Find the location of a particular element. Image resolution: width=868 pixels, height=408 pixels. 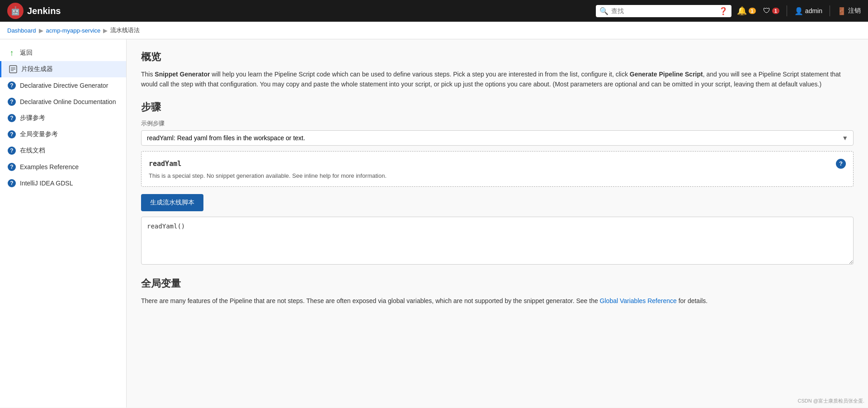

examples-icon: ? is located at coordinates (12, 167).